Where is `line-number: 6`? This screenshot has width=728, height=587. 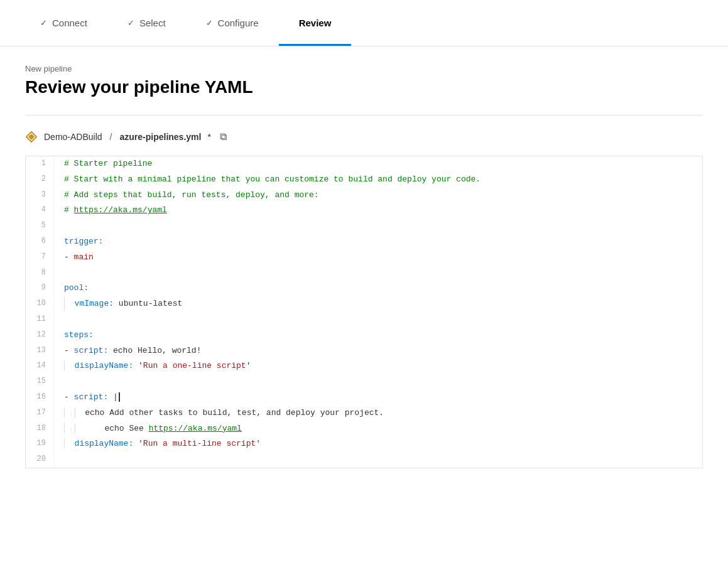 line-number: 6 is located at coordinates (40, 242).